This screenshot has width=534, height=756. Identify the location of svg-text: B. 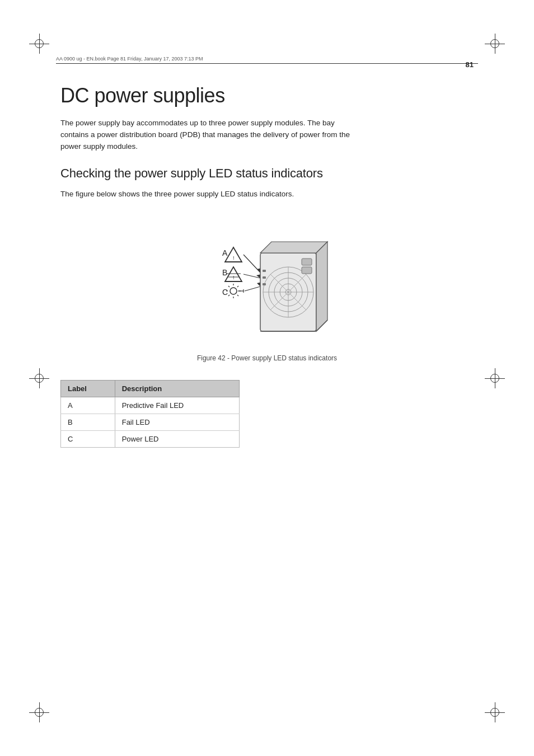
(225, 273).